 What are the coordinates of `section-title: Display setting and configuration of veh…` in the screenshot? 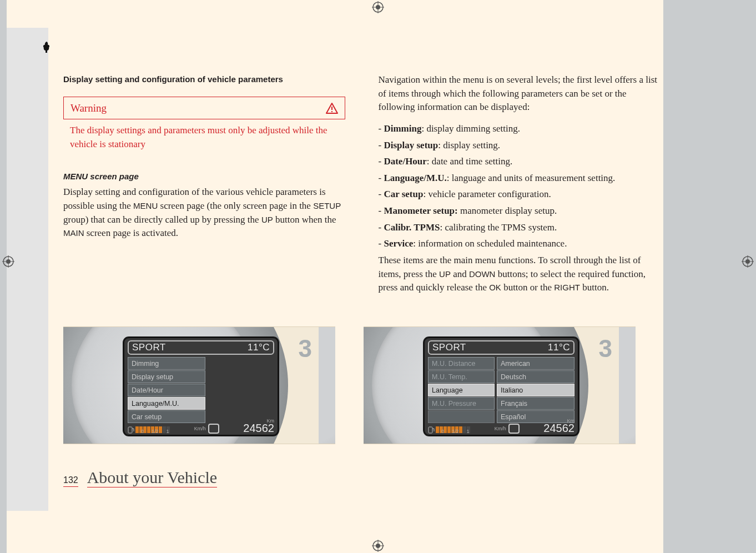 It's located at (204, 79).